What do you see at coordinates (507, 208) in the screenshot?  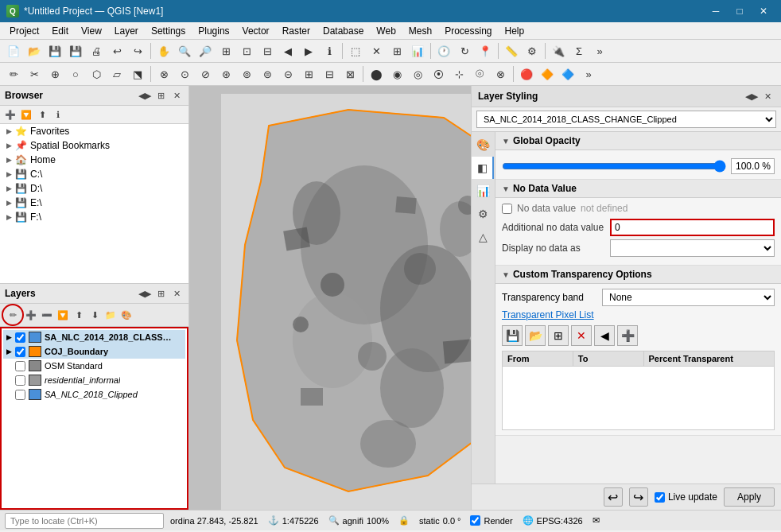 I see `nodata-checkbox` at bounding box center [507, 208].